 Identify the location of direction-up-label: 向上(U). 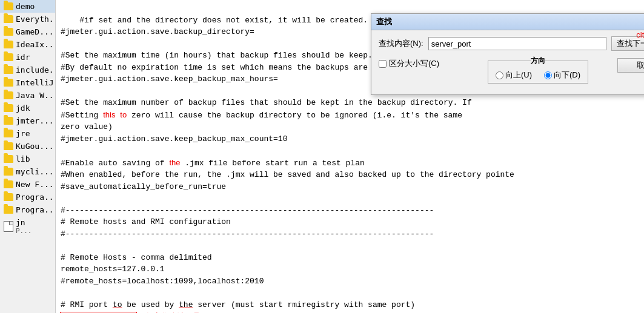
(519, 75).